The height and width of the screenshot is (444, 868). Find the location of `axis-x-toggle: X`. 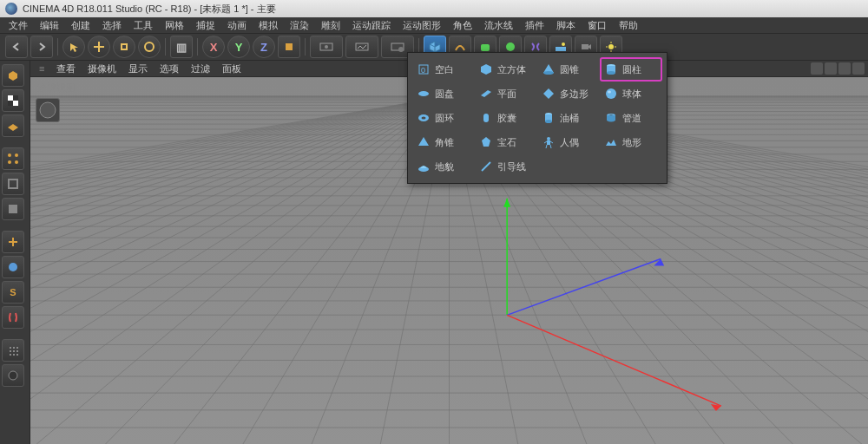

axis-x-toggle: X is located at coordinates (214, 47).